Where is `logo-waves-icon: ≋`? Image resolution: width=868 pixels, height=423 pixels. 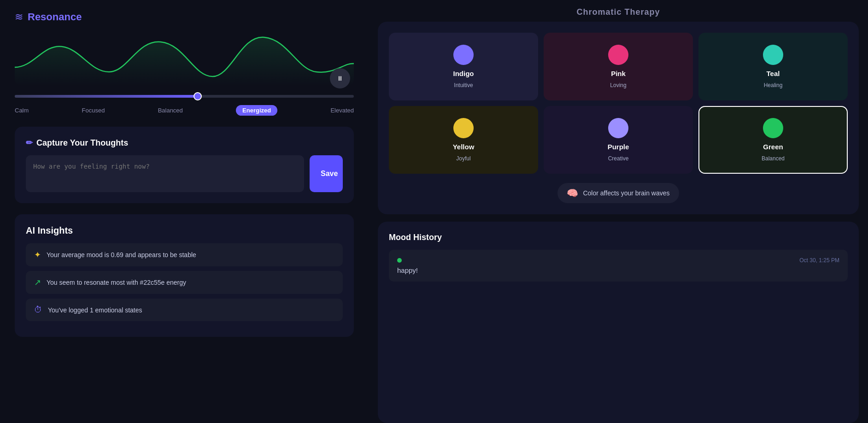
logo-waves-icon: ≋ is located at coordinates (19, 17).